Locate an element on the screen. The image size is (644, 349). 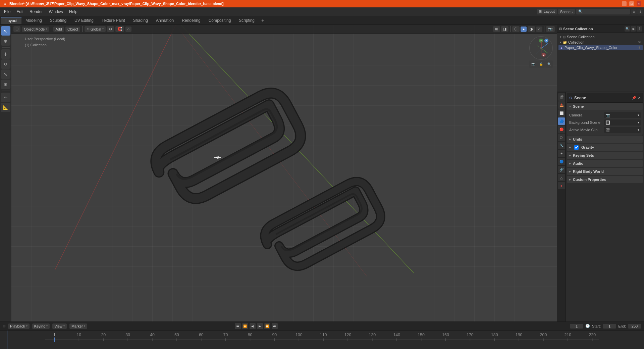
tab-texture-paint: Texture Paint is located at coordinates (113, 20).